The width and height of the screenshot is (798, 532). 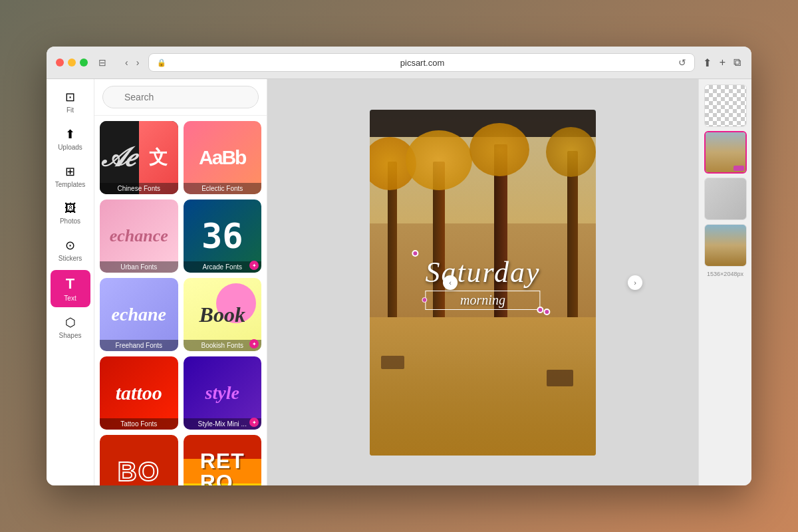 What do you see at coordinates (70, 172) in the screenshot?
I see `templates-icon: ⊞` at bounding box center [70, 172].